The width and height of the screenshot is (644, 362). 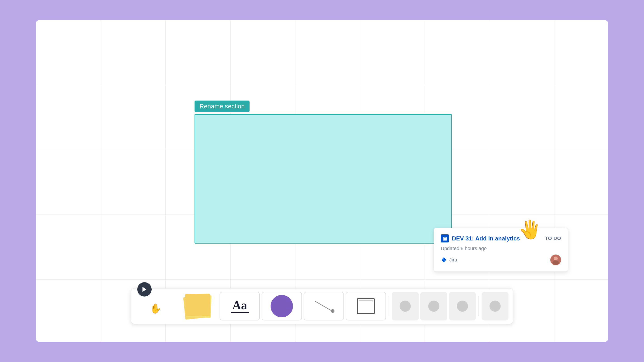 What do you see at coordinates (556, 260) in the screenshot?
I see `jira-assignee-avatar` at bounding box center [556, 260].